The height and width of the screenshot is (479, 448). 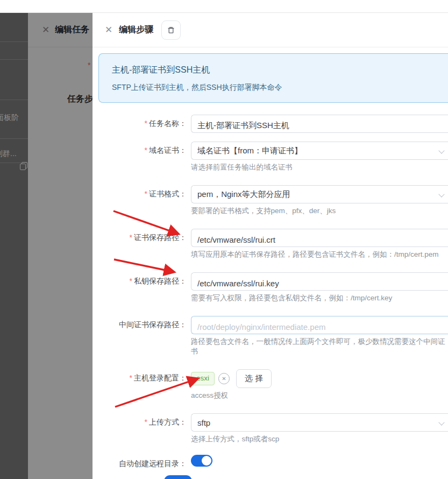 What do you see at coordinates (244, 195) in the screenshot?
I see `select-value: pem，Nginx等大部分应用` at bounding box center [244, 195].